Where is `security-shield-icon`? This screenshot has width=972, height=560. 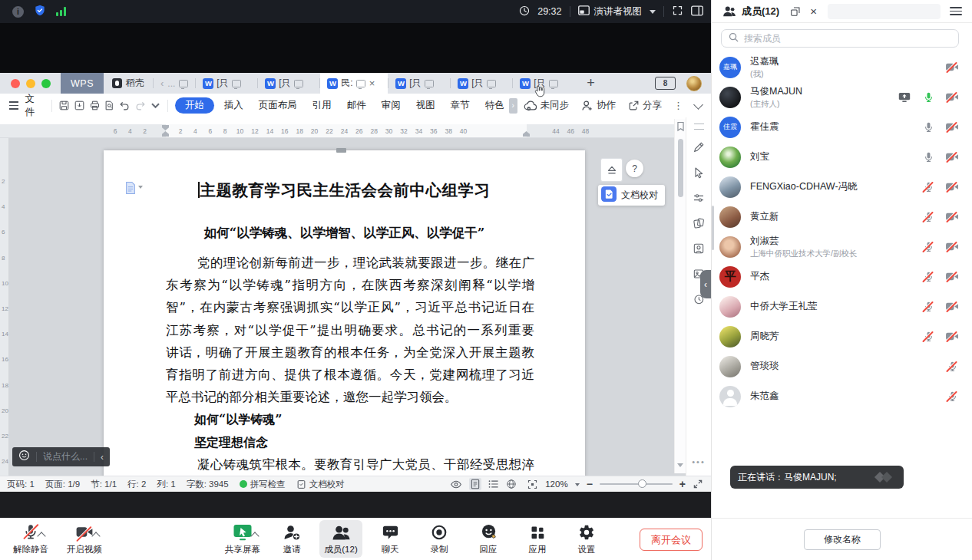
security-shield-icon is located at coordinates (40, 12).